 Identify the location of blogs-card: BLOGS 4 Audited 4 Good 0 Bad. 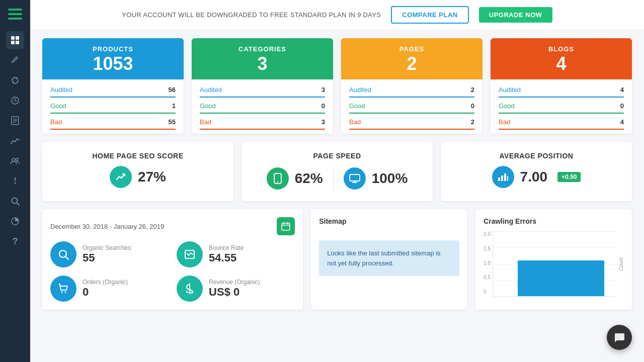
(561, 86).